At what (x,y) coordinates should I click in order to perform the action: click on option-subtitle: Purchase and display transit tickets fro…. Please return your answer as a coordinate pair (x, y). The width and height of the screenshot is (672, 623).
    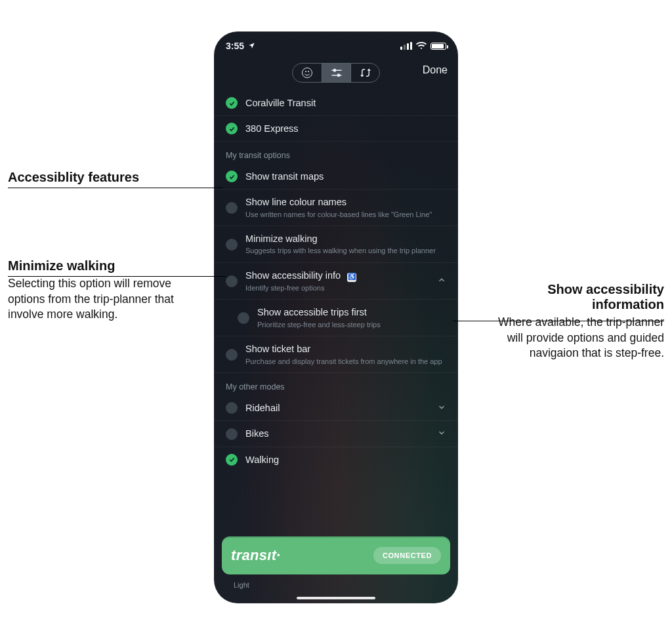
    Looking at the image, I should click on (344, 362).